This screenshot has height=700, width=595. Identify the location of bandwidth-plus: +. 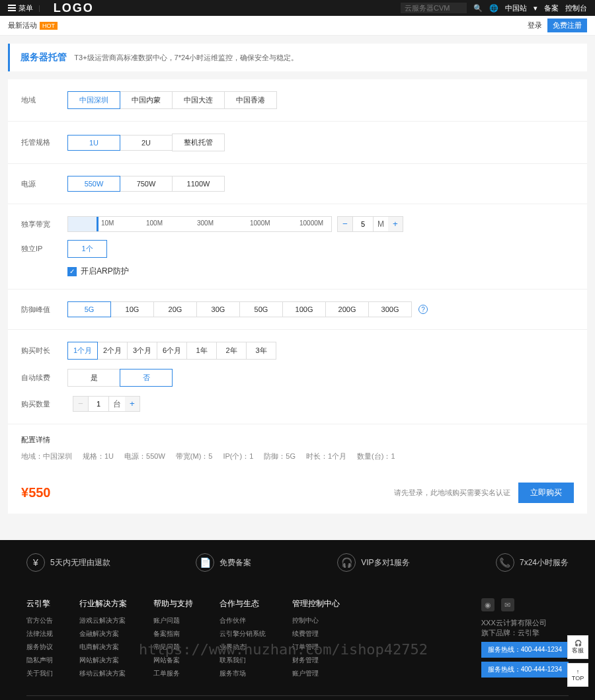
(395, 224).